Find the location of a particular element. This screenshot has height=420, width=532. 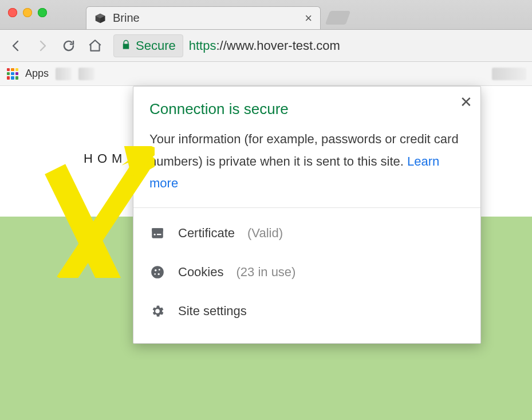

url-text: https://www.hover-test.com is located at coordinates (265, 46).